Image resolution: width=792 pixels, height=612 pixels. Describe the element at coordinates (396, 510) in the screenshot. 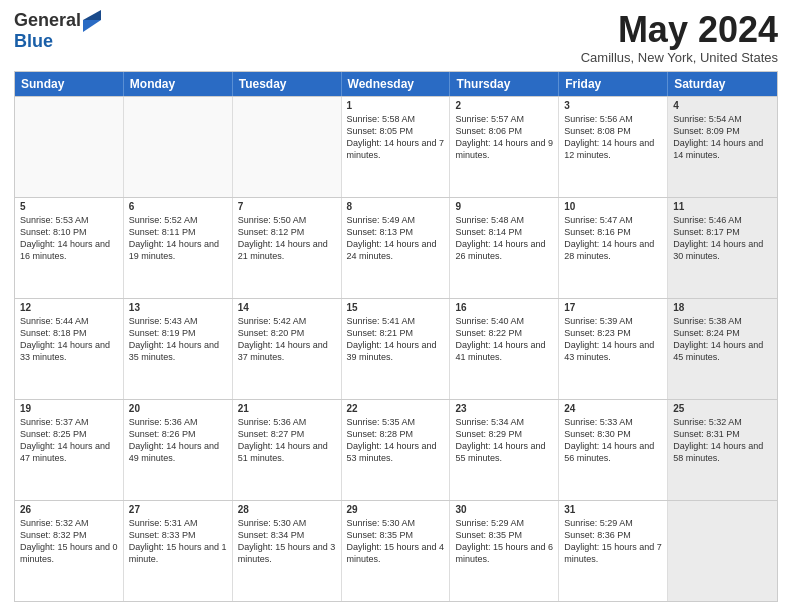

I see `day-number: 29` at that location.